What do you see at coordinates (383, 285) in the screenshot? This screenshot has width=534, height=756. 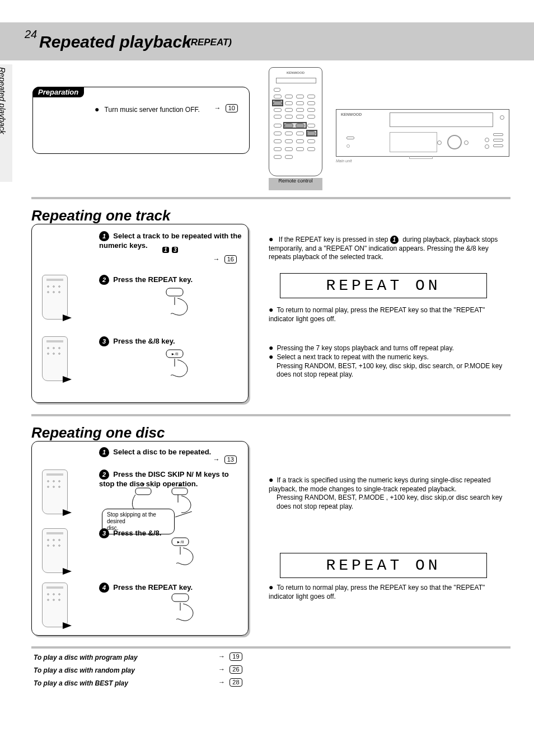 I see `lcd-display-1: REPEAT ON` at bounding box center [383, 285].